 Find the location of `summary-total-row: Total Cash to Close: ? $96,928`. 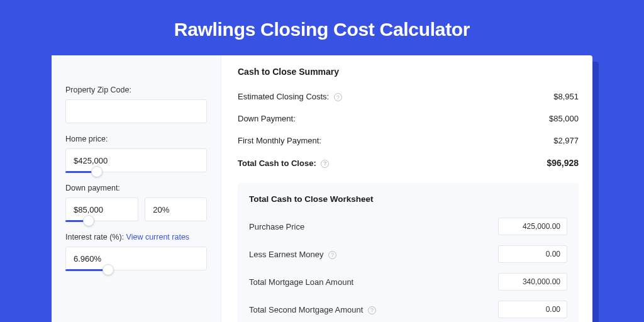

summary-total-row: Total Cash to Close: ? $96,928 is located at coordinates (408, 163).